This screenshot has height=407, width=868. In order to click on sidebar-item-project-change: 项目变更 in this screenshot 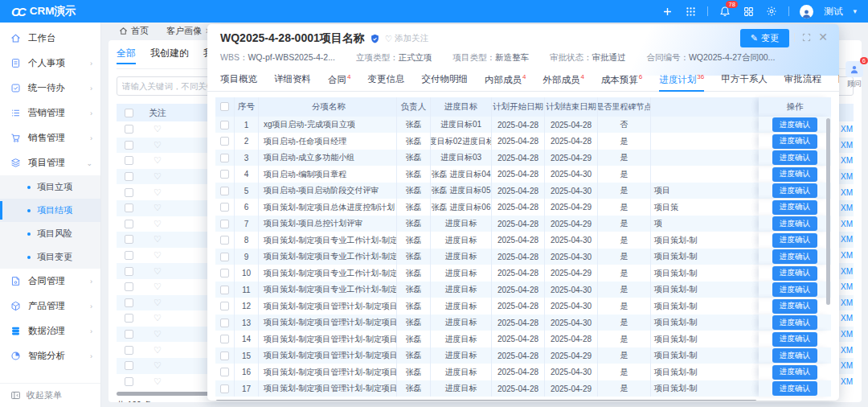, I will do `click(50, 257)`.